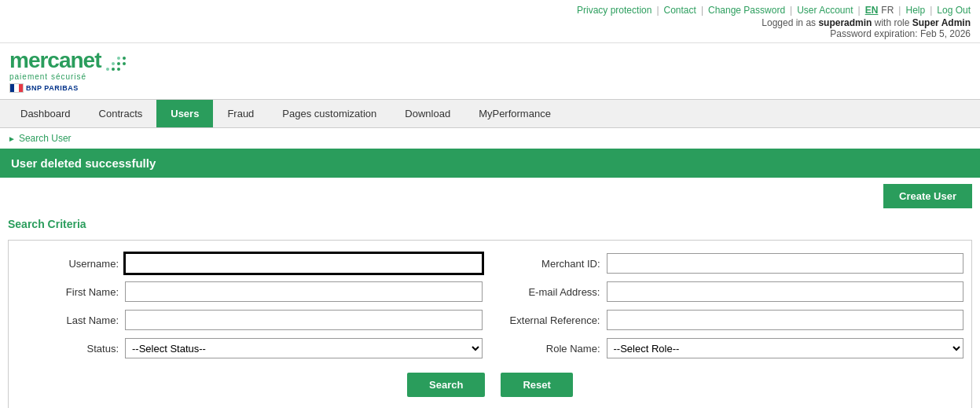  I want to click on logo: mercanet paiement sécurisé BNP PARIBAS, so click(68, 71).